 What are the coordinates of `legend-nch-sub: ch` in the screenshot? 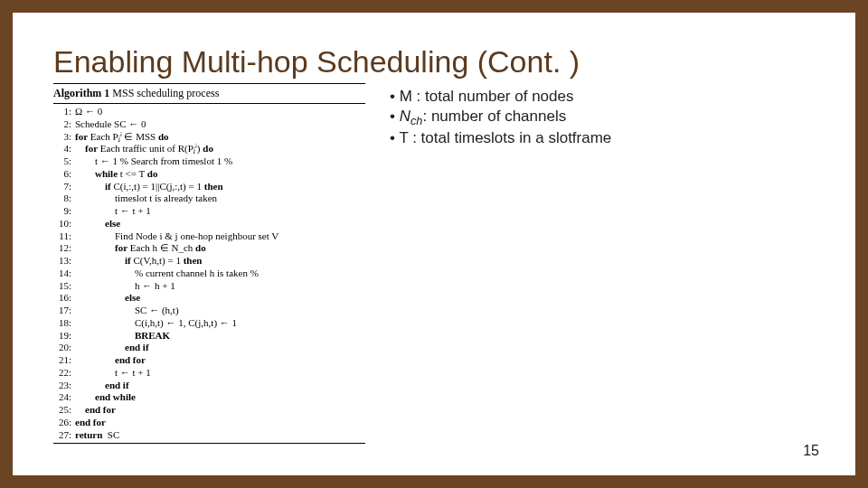 It's located at (416, 121).